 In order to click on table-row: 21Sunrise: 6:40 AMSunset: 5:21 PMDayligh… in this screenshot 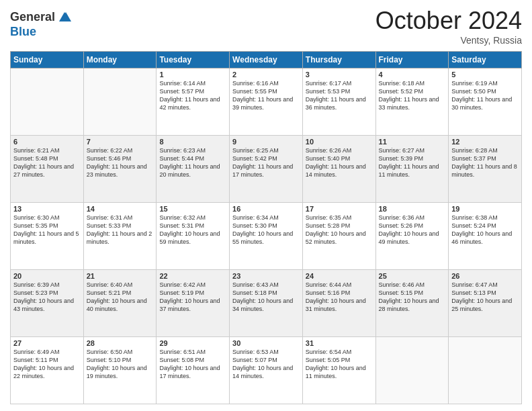, I will do `click(120, 304)`.